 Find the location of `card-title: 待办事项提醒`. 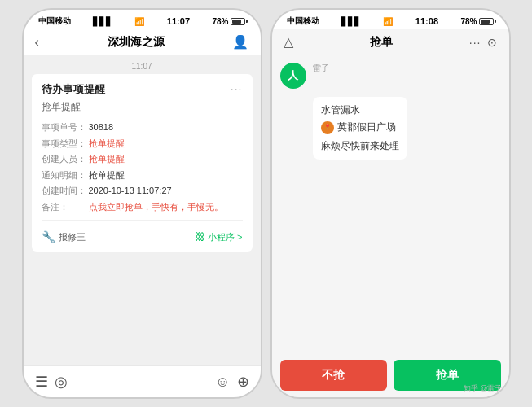

card-title: 待办事项提醒 is located at coordinates (73, 90).